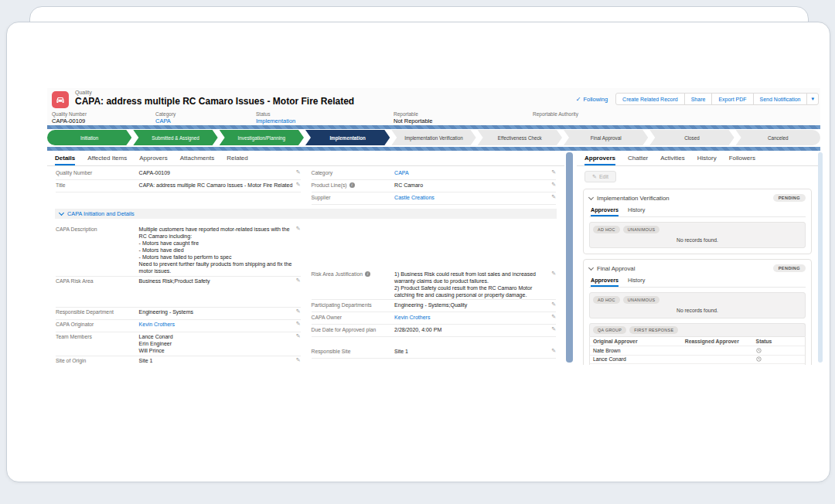 The width and height of the screenshot is (835, 504). I want to click on create-related-record-button: Create Related Record, so click(650, 99).